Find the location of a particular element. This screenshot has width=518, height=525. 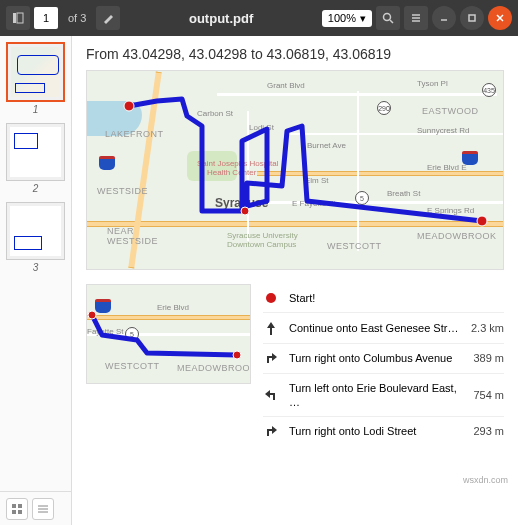

route-title: From 43.04298, 43.04298 to 43.06819, 43.… is located at coordinates (295, 54).